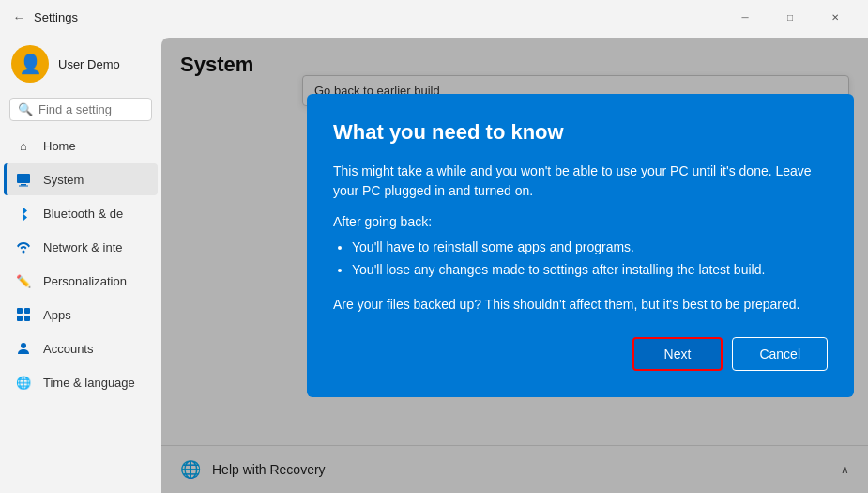 The width and height of the screenshot is (868, 493). Describe the element at coordinates (745, 17) in the screenshot. I see `minimize-button: ─` at that location.